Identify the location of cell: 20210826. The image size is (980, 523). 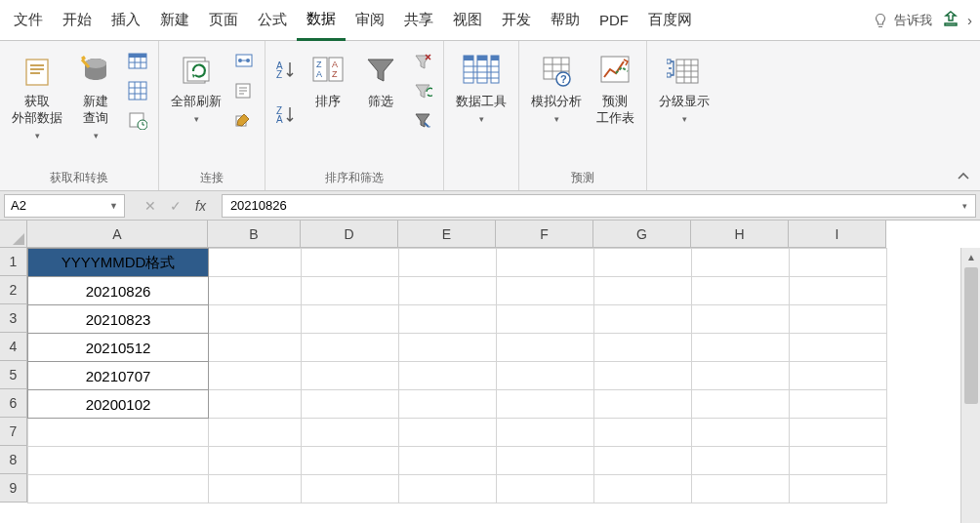
(119, 291).